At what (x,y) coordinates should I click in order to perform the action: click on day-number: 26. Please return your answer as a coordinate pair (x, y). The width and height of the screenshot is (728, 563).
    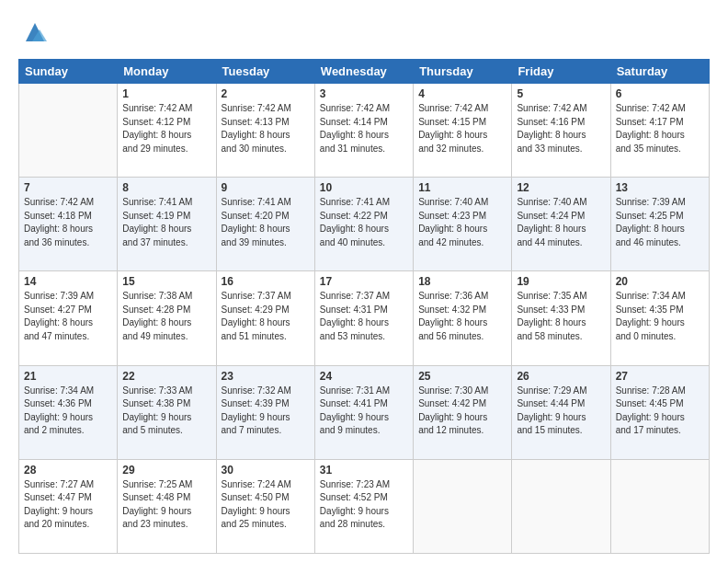
    Looking at the image, I should click on (561, 376).